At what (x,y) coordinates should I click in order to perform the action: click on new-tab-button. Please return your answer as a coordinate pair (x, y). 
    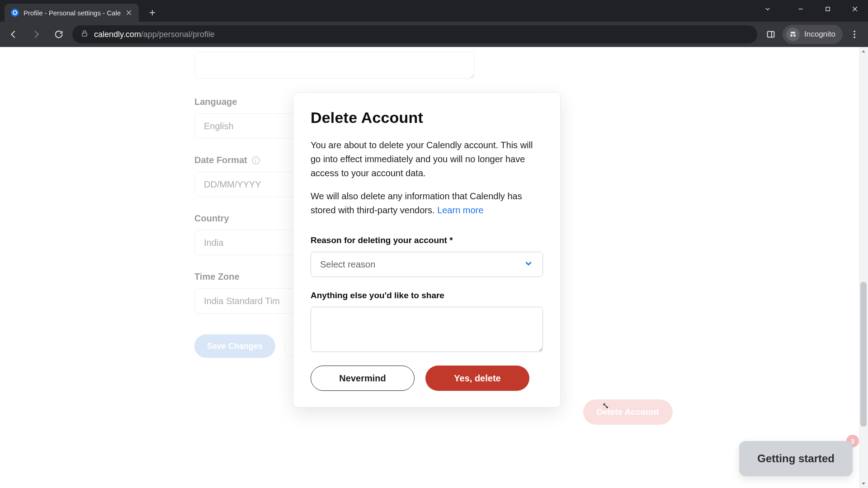
    Looking at the image, I should click on (152, 13).